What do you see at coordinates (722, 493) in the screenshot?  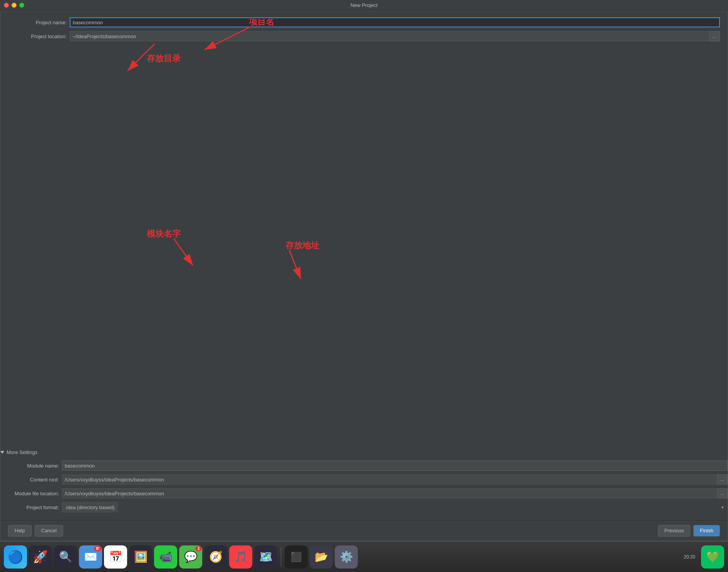 I see `module-file-location-browse: ...` at bounding box center [722, 493].